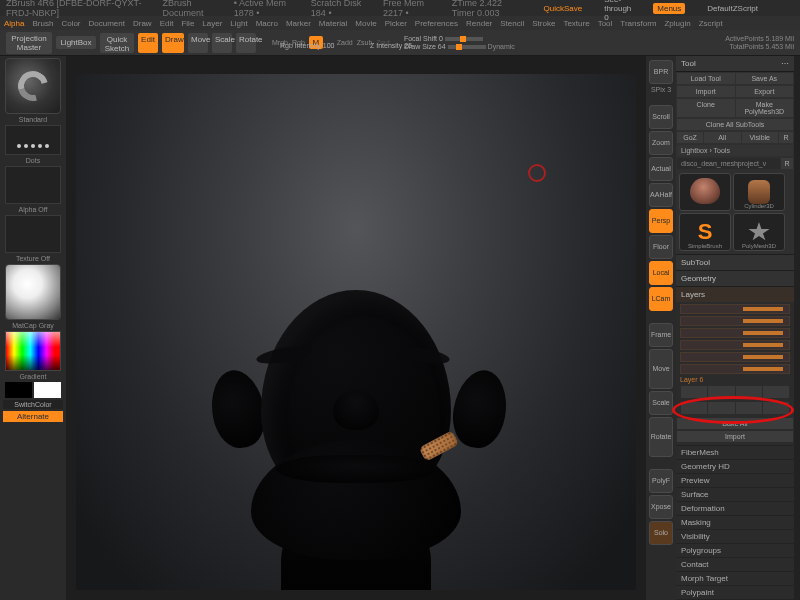 Image resolution: width=800 pixels, height=600 pixels. I want to click on import-button: Import, so click(706, 92).